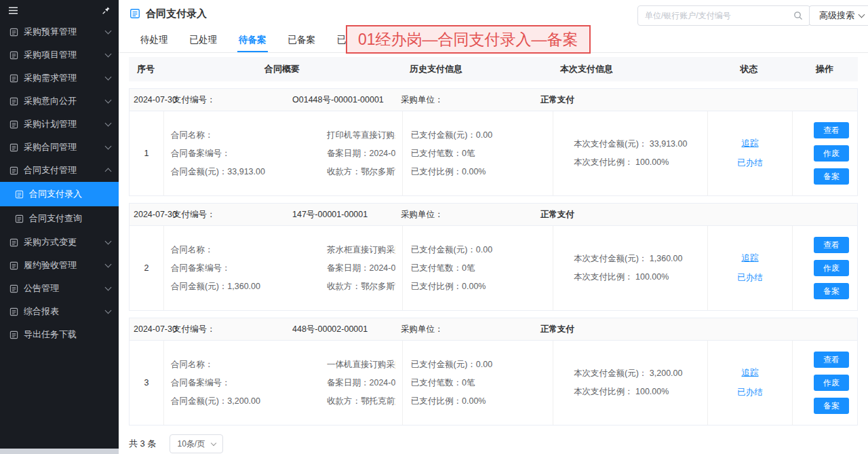 The image size is (868, 454). I want to click on sidebar-item-payment-entry: 合同支付录入, so click(60, 194).